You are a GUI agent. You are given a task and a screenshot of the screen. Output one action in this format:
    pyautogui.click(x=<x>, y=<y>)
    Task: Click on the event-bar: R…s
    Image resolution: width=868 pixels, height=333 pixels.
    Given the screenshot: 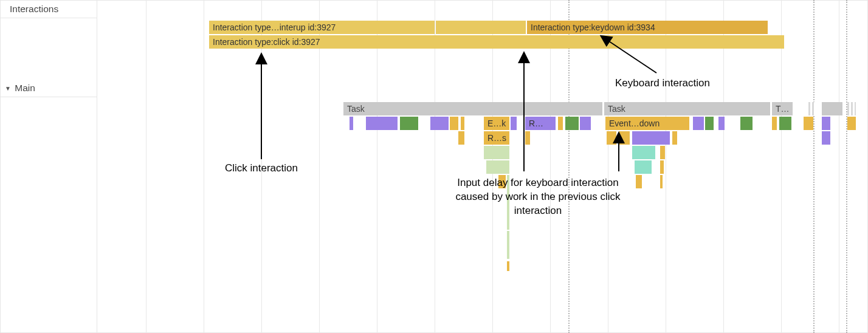 What is the action you would take?
    pyautogui.click(x=497, y=138)
    